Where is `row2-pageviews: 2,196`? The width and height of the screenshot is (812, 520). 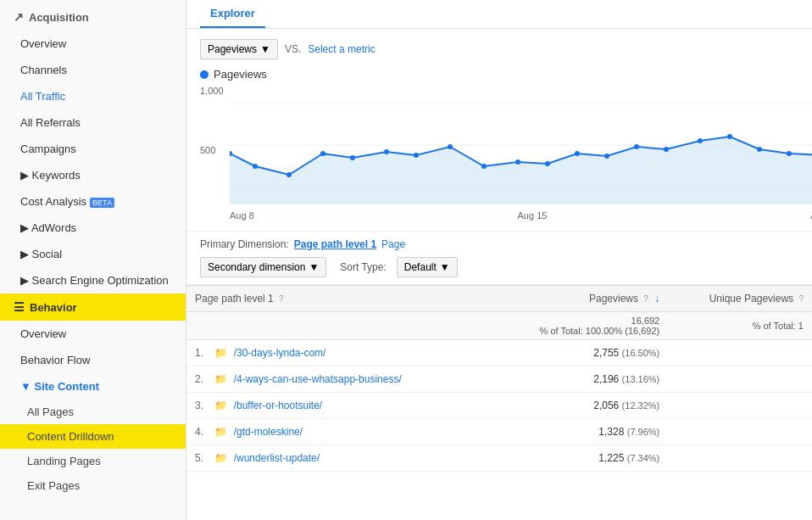
row2-pageviews: 2,196 is located at coordinates (606, 379).